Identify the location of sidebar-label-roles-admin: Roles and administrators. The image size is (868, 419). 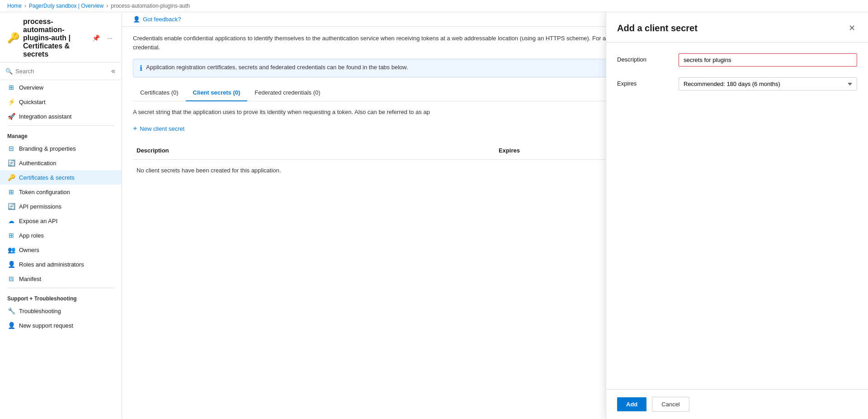
(52, 264).